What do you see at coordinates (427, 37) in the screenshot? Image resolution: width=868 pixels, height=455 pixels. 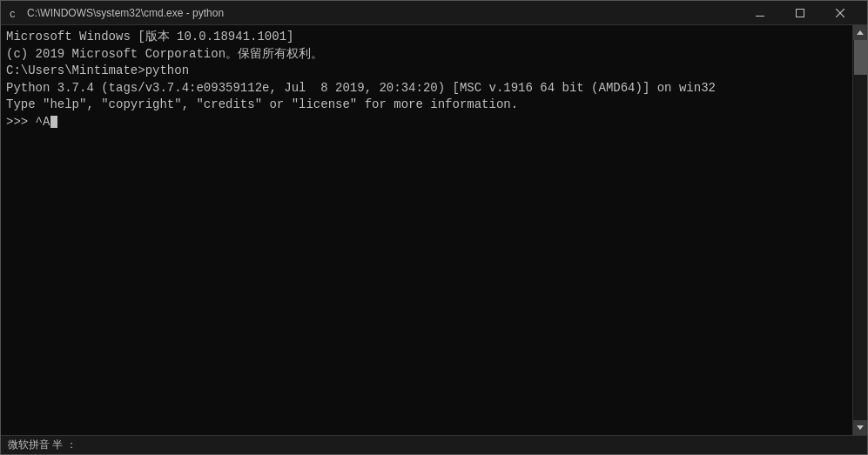 I see `terminal-line-1: Microsoft Windows [版本 10.0.18941.1001]` at bounding box center [427, 37].